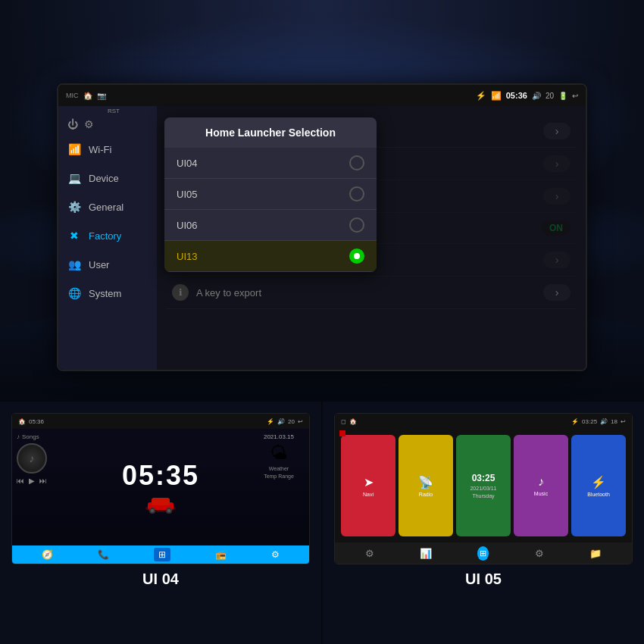  What do you see at coordinates (483, 496) in the screenshot?
I see `clock-day: Thursday` at bounding box center [483, 496].